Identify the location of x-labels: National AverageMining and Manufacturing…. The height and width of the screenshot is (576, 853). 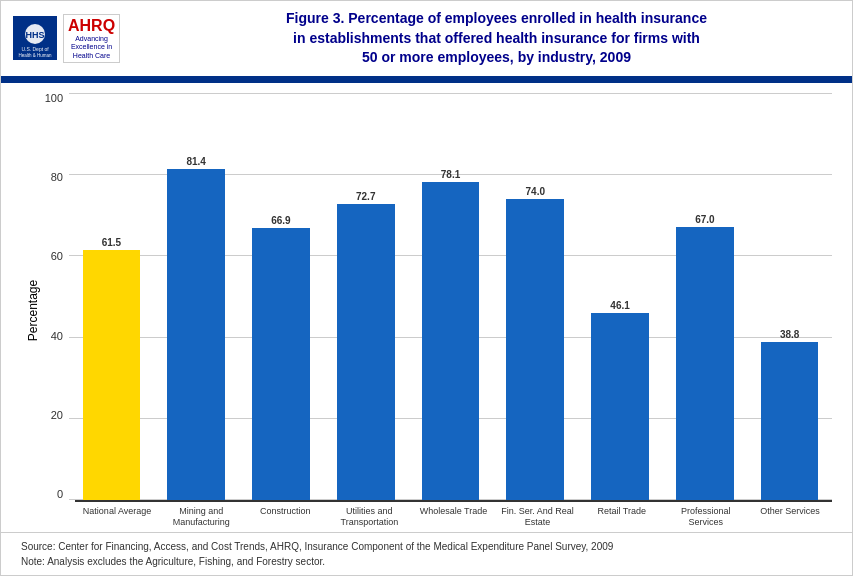
(454, 517).